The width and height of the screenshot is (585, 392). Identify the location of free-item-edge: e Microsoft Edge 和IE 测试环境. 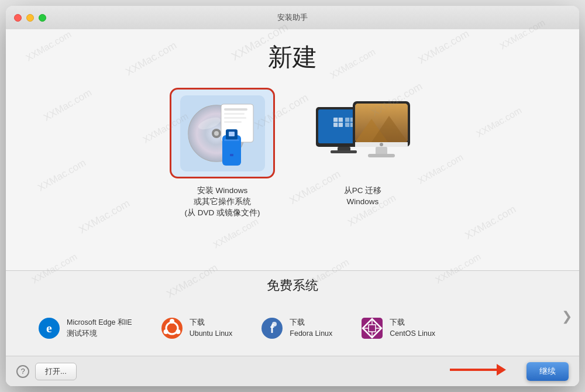
(85, 328).